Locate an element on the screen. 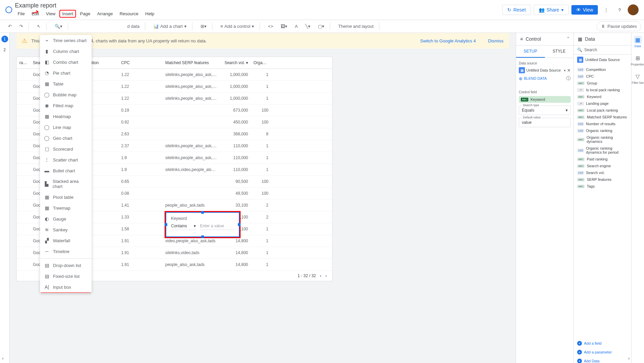 The height and width of the screenshot is (363, 644). data-rail-tab: ▦Data is located at coordinates (638, 42).